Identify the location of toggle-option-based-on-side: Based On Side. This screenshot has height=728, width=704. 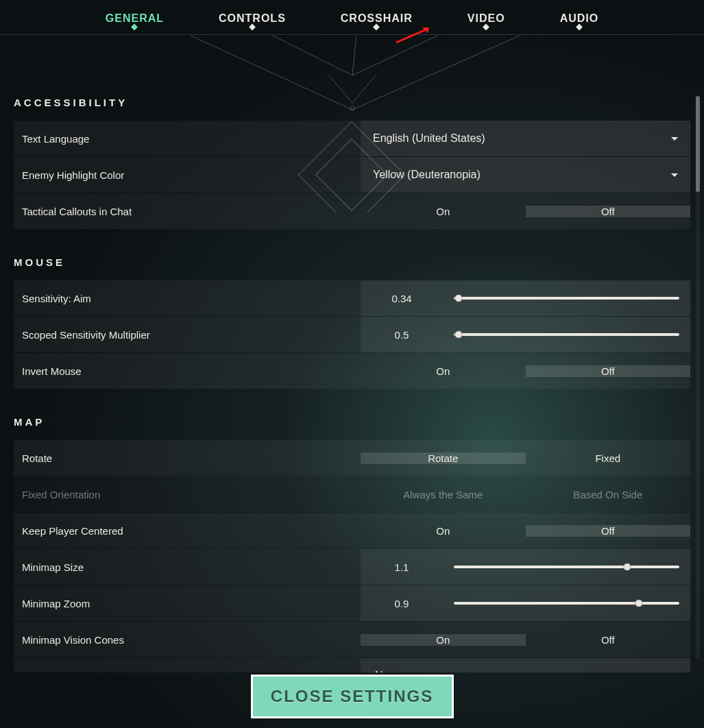
(609, 495).